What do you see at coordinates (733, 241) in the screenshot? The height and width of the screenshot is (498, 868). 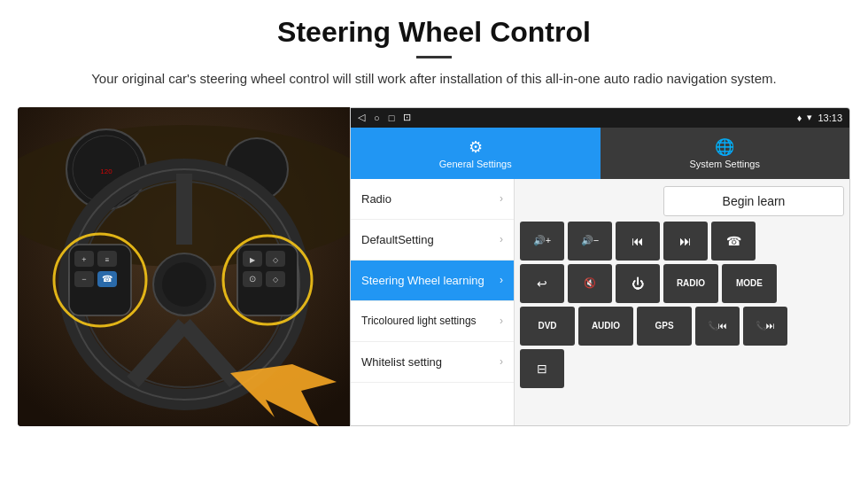 I see `phone-icon: ☎` at bounding box center [733, 241].